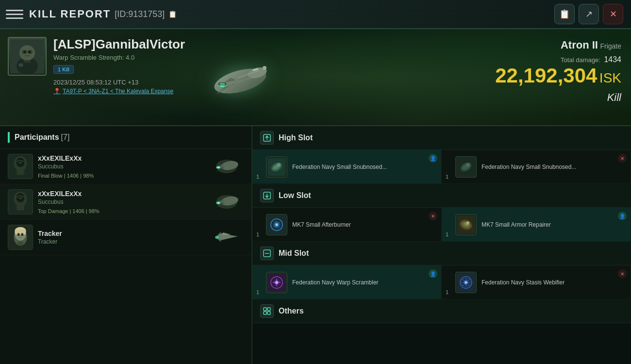  Describe the element at coordinates (124, 166) in the screenshot. I see `participant-info: xXxEXILExXx Succubus Final Blow | 1406 |…` at that location.